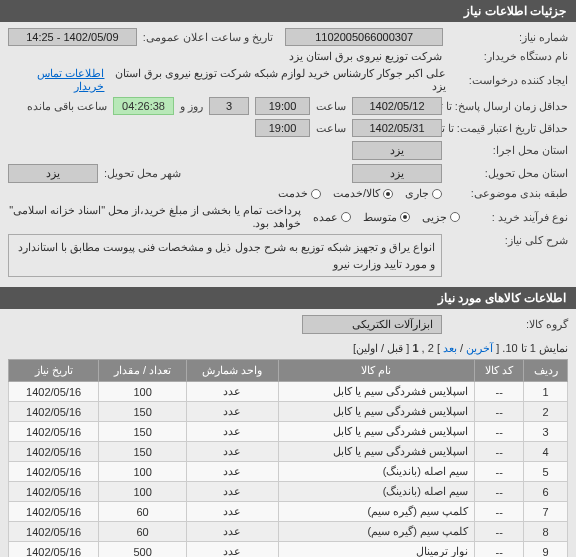 This screenshot has width=576, height=557. Describe the element at coordinates (142, 174) in the screenshot. I see `deliv-city-label: شهر محل تحویل:` at that location.